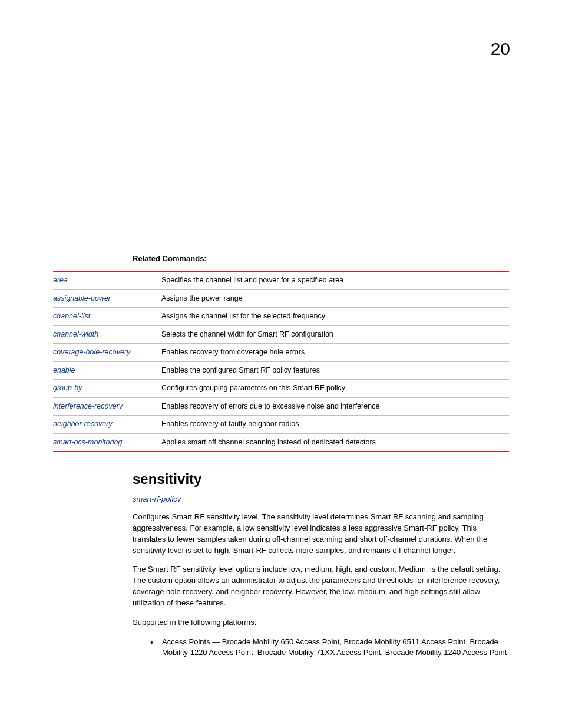 Image resolution: width=562 pixels, height=728 pixels. I want to click on command-link-area: area, so click(60, 280).